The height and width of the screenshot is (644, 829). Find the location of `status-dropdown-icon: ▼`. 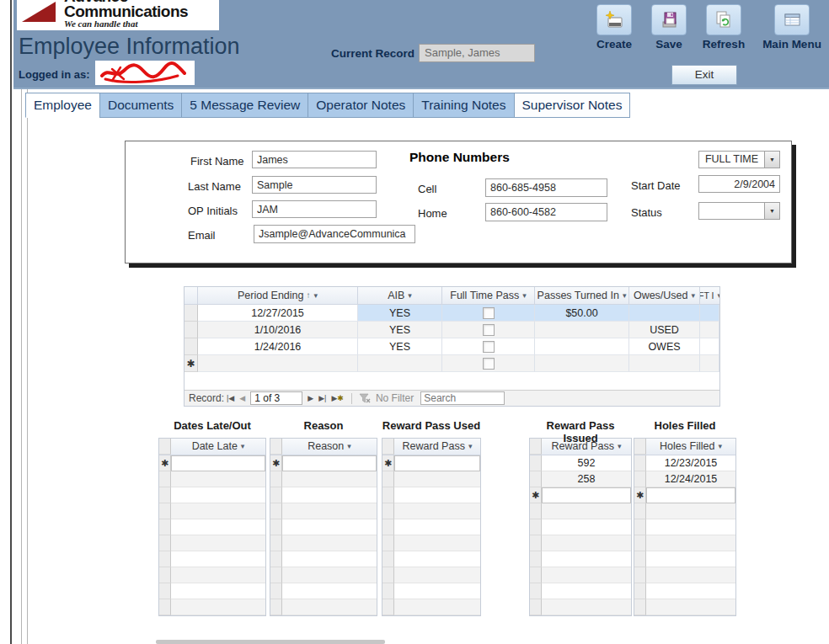

status-dropdown-icon: ▼ is located at coordinates (772, 210).